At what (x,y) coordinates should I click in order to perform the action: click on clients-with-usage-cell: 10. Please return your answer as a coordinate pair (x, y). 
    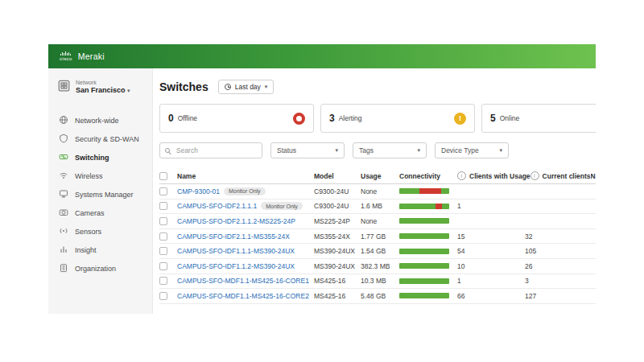
    Looking at the image, I should click on (491, 266).